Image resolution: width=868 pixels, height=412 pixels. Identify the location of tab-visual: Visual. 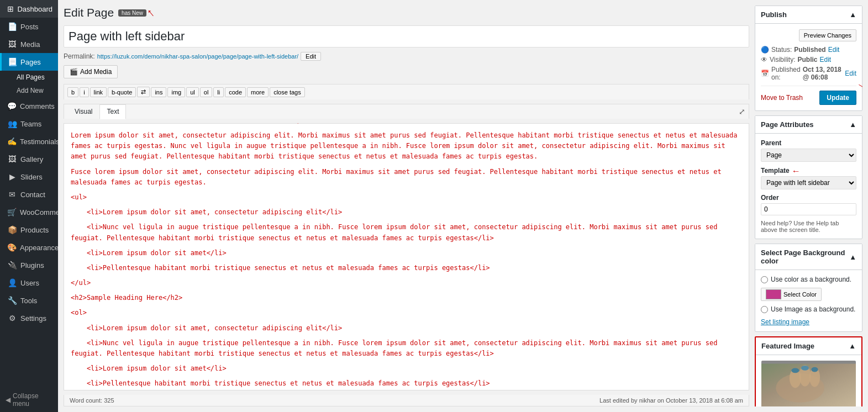
(83, 112).